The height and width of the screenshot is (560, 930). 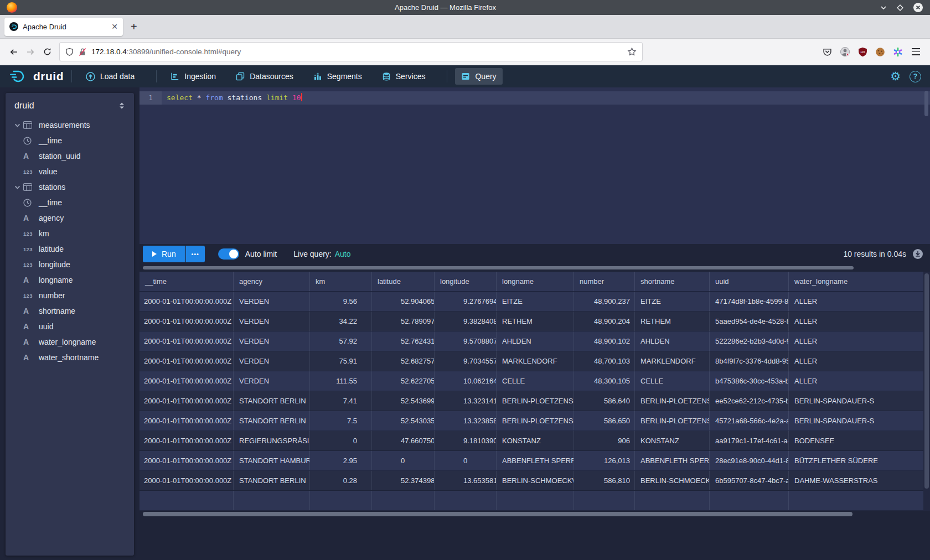 I want to click on insecure-lock-icon, so click(x=82, y=52).